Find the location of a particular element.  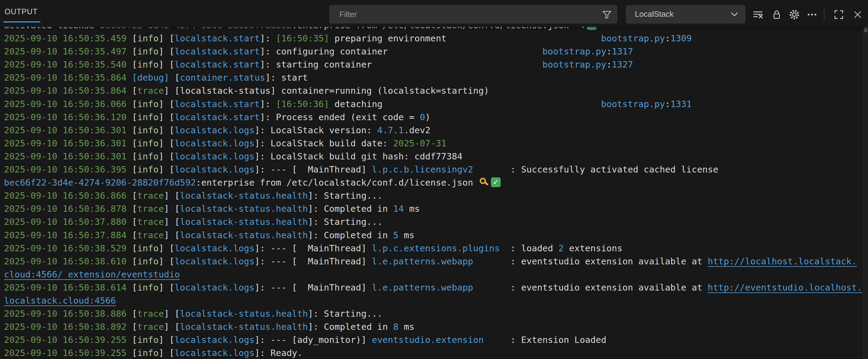

log-segment: 0 is located at coordinates (423, 117).